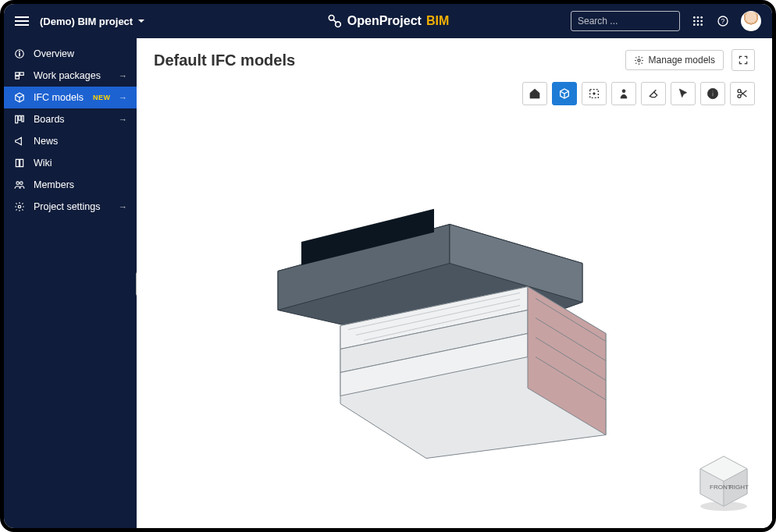  What do you see at coordinates (384, 21) in the screenshot?
I see `brand-text-main: OpenProject` at bounding box center [384, 21].